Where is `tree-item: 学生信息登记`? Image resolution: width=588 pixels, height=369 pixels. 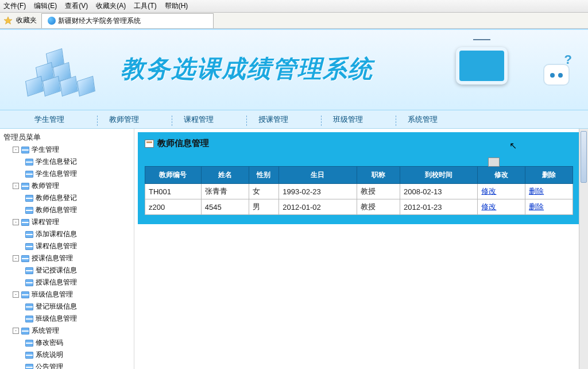 tree-item: 学生信息登记 is located at coordinates (68, 162).